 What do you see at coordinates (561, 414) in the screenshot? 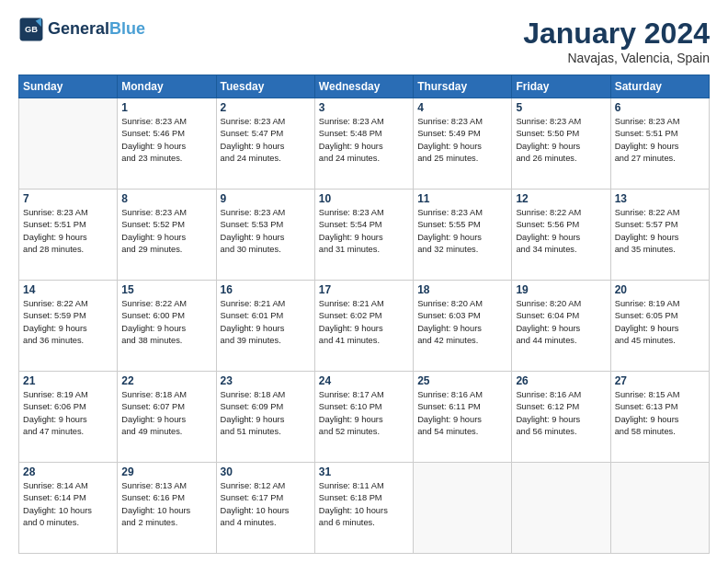
I see `day-info: Sunrise: 8:16 AM Sunset: 6:12 PM Dayligh…` at bounding box center [561, 414].